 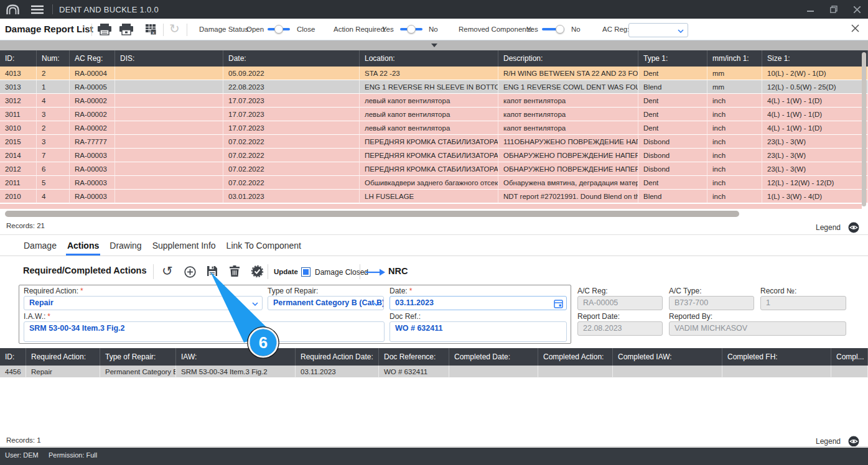 What do you see at coordinates (434, 155) in the screenshot?
I see `table-row: 20147RA-0000307.02.2022ПЕРЕДНЯЯ КРОМКА С…` at bounding box center [434, 155].